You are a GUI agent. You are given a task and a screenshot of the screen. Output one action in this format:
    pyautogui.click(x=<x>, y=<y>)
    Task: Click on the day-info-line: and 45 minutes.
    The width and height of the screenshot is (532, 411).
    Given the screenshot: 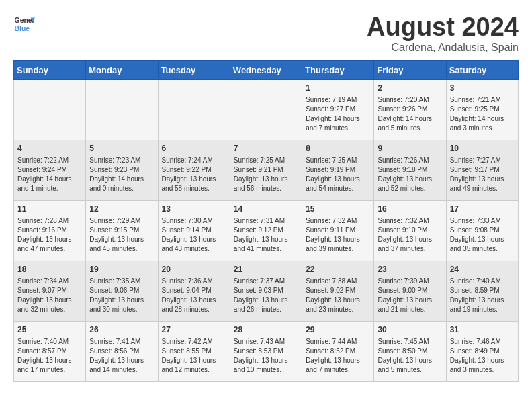 What is the action you would take?
    pyautogui.click(x=122, y=249)
    